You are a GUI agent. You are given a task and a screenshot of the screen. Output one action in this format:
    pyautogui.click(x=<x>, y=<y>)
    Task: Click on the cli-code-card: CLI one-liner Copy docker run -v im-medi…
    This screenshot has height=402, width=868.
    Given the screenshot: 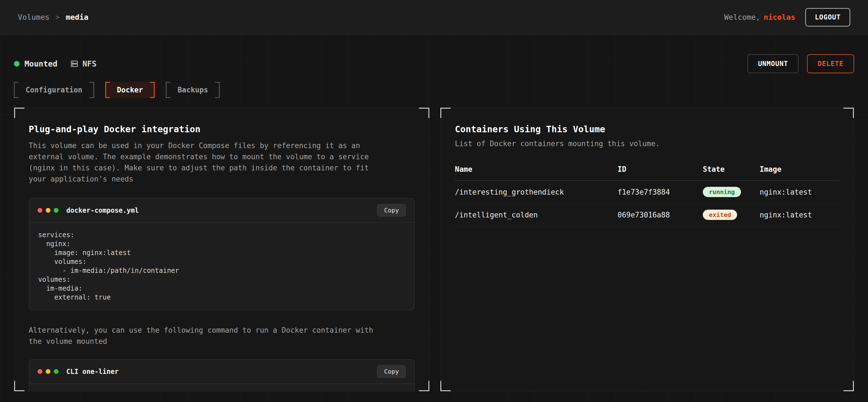 What is the action you would take?
    pyautogui.click(x=222, y=375)
    